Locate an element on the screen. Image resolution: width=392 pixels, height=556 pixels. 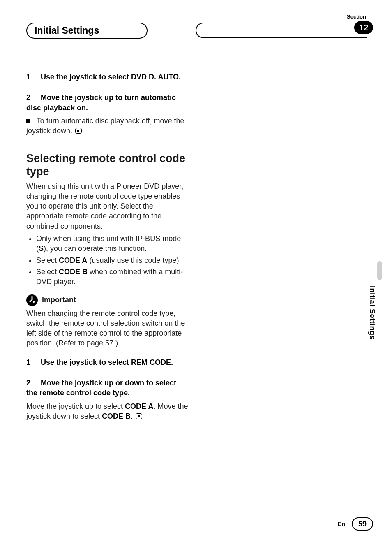
important-callout: Important is located at coordinates (108, 300).